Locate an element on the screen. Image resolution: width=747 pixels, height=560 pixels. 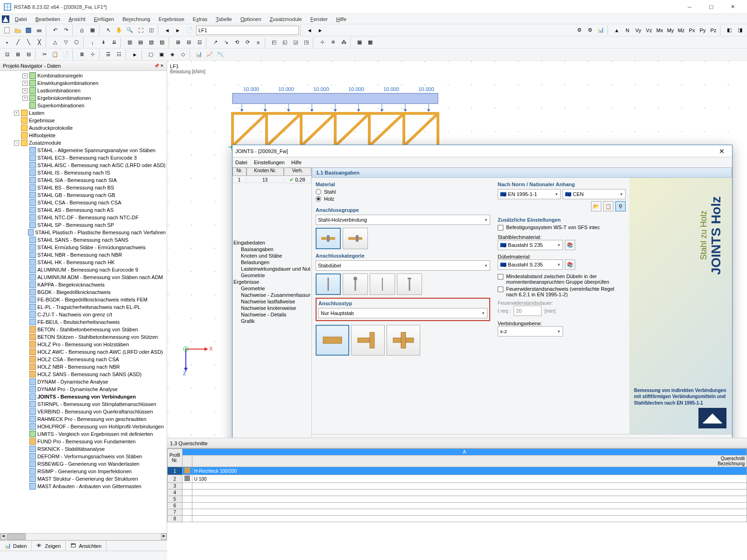
t2-12: ▤ is located at coordinates (141, 42).